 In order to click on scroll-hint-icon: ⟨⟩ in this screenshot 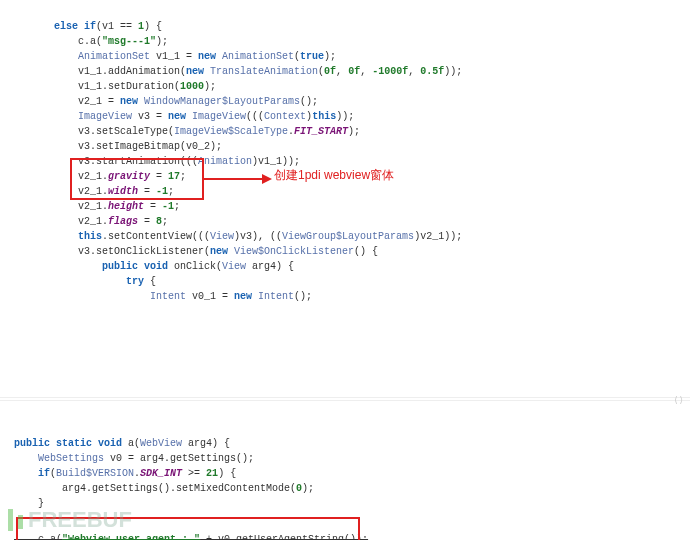, I will do `click(678, 402)`.